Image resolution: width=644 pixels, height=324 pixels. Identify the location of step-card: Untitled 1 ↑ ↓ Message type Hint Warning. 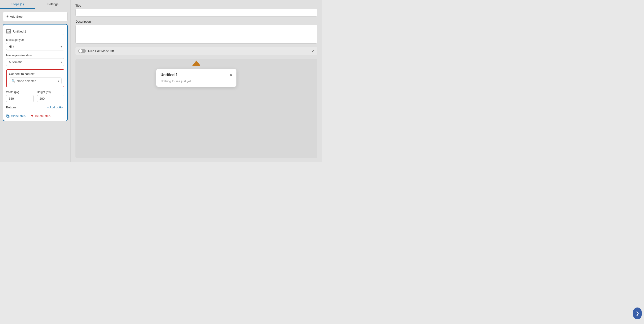
(35, 72).